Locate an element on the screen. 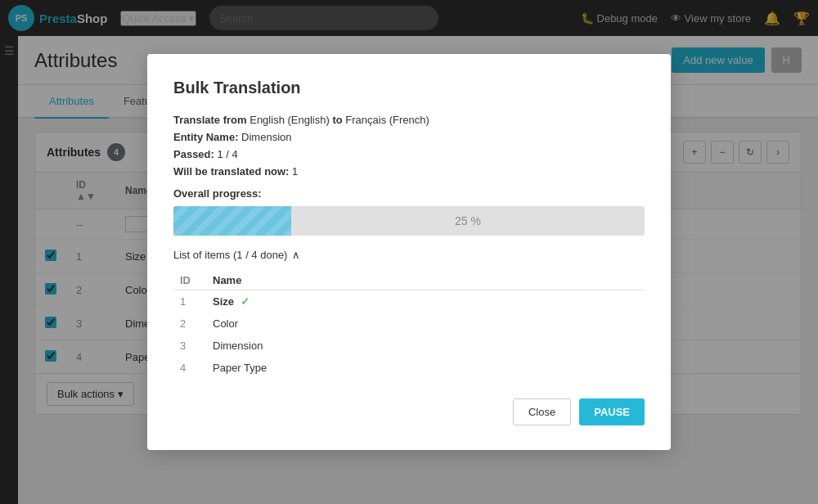  overall-progress-label: Overall progress: is located at coordinates (409, 193).